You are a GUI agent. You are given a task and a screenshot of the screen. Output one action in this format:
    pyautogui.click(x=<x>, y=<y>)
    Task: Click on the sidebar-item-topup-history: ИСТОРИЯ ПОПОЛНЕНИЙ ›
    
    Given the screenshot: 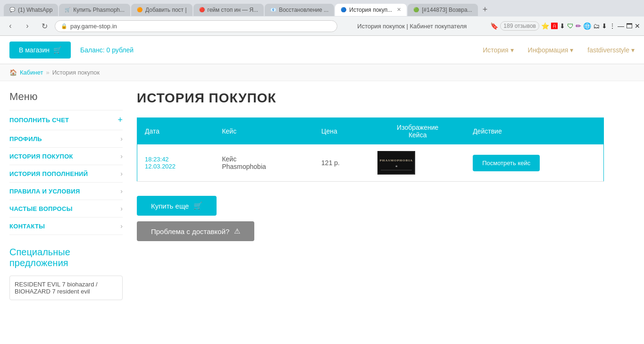 What is the action you would take?
    pyautogui.click(x=66, y=174)
    